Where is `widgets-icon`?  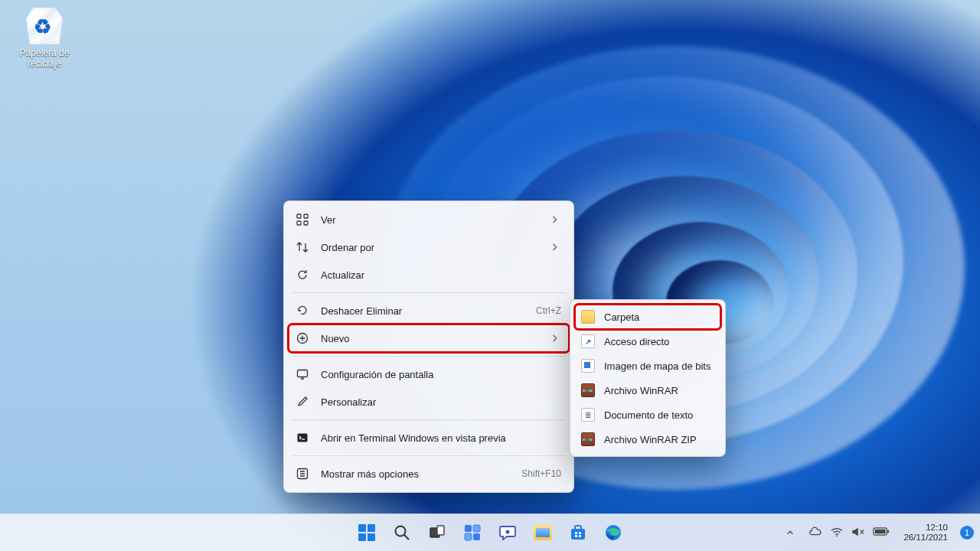 widgets-icon is located at coordinates (472, 533).